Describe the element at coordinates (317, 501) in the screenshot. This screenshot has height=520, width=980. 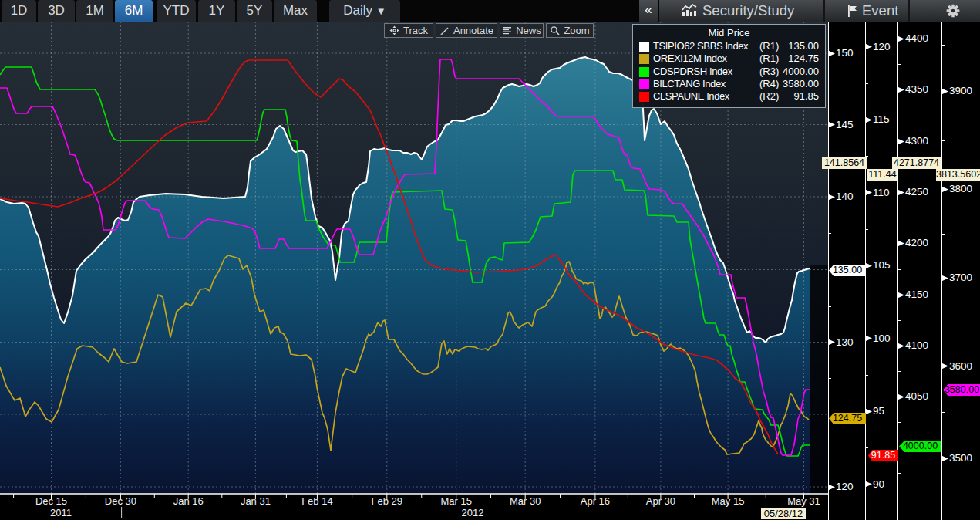
I see `svg-text: Feb 14` at that location.